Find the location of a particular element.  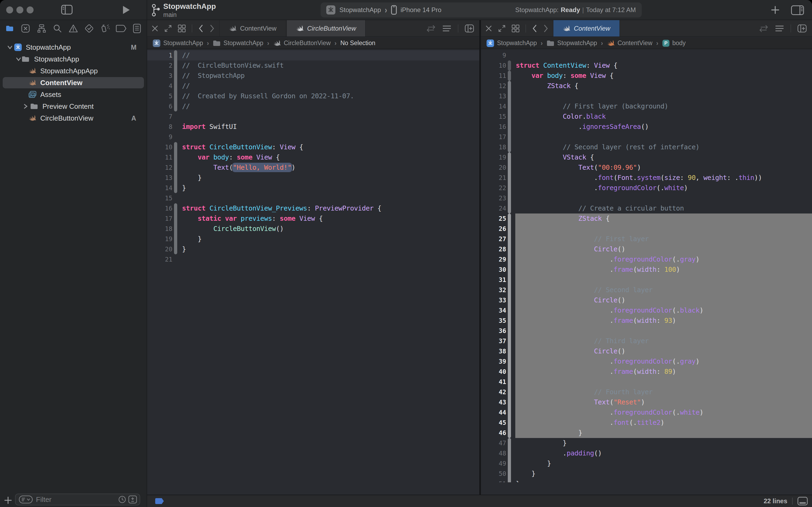

breadcrumb-item: ContentView is located at coordinates (635, 43).